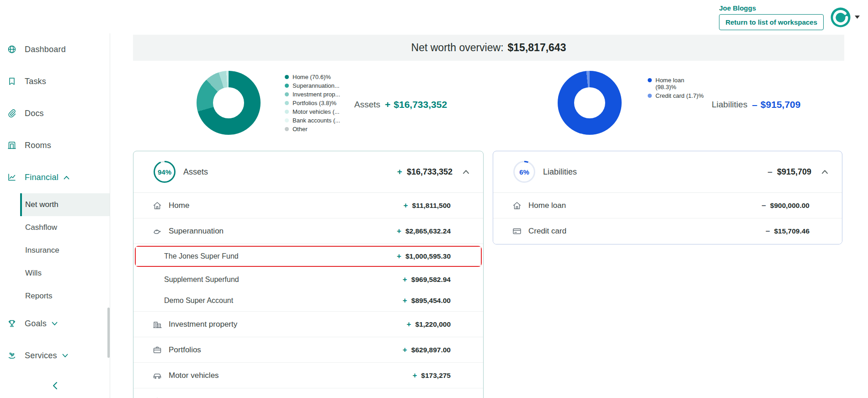  I want to click on row-amount: $629,897.00, so click(431, 350).